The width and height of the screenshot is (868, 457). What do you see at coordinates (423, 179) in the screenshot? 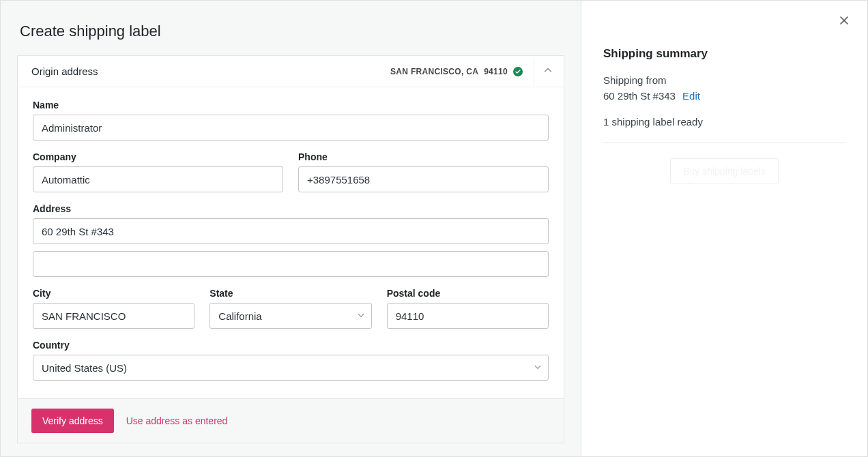
I see `phone-input` at bounding box center [423, 179].